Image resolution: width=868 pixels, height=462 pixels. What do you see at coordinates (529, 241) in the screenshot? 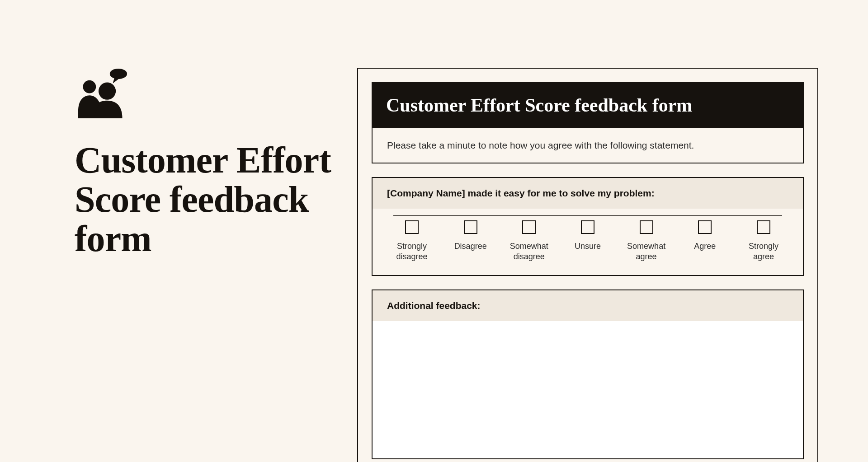
I see `scale-item-3: Somewhat disagree` at bounding box center [529, 241].